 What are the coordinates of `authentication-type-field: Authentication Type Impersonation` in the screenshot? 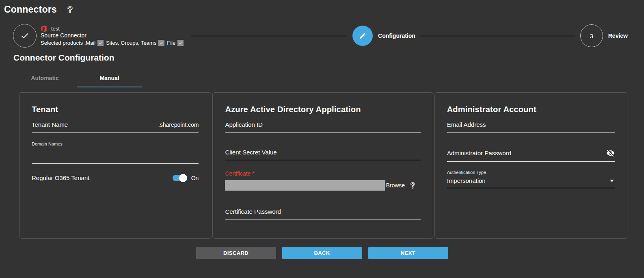 It's located at (531, 179).